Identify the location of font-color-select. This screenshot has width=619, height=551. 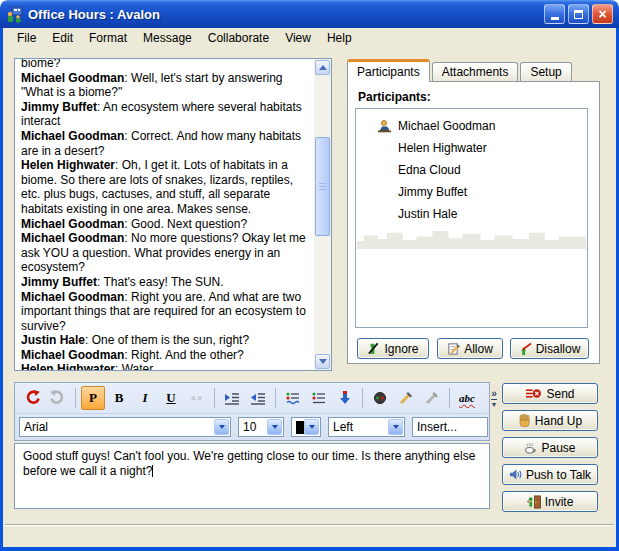
(306, 427).